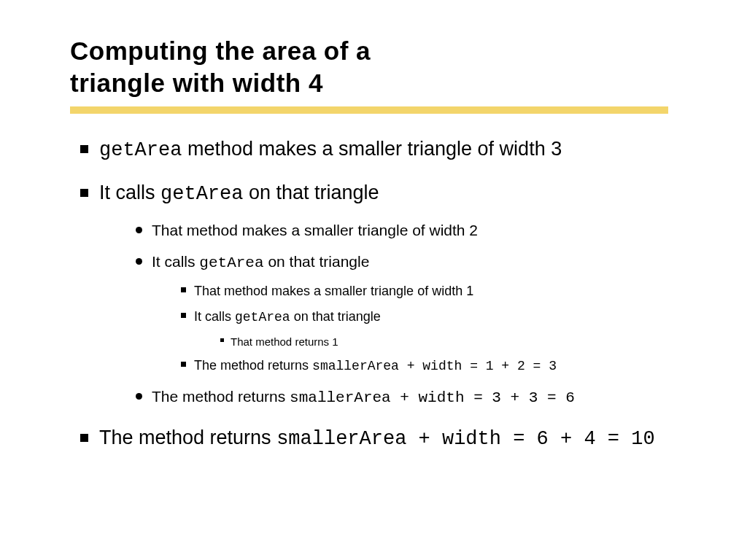 This screenshot has width=747, height=560. I want to click on code-text: smallerArea + width = 1 + 2 = 3, so click(435, 366).